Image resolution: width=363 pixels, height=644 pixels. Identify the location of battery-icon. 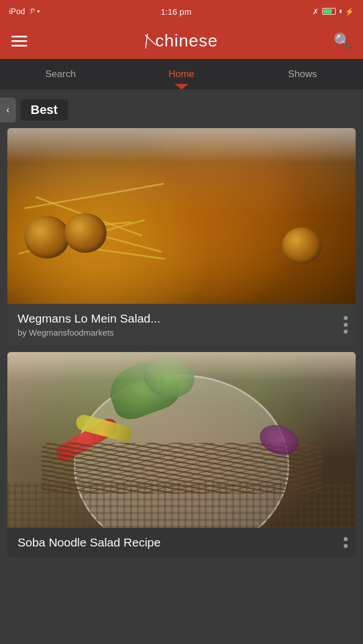
(329, 11).